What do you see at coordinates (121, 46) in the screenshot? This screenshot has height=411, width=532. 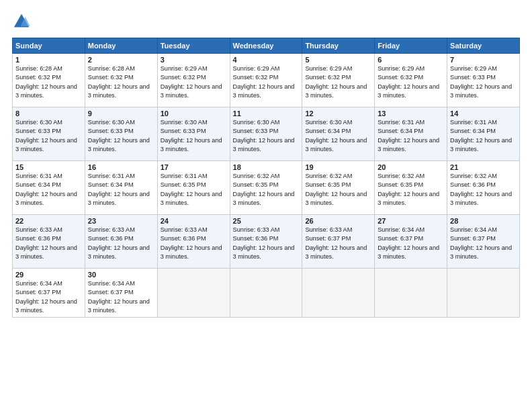 I see `dow-header: Monday` at bounding box center [121, 46].